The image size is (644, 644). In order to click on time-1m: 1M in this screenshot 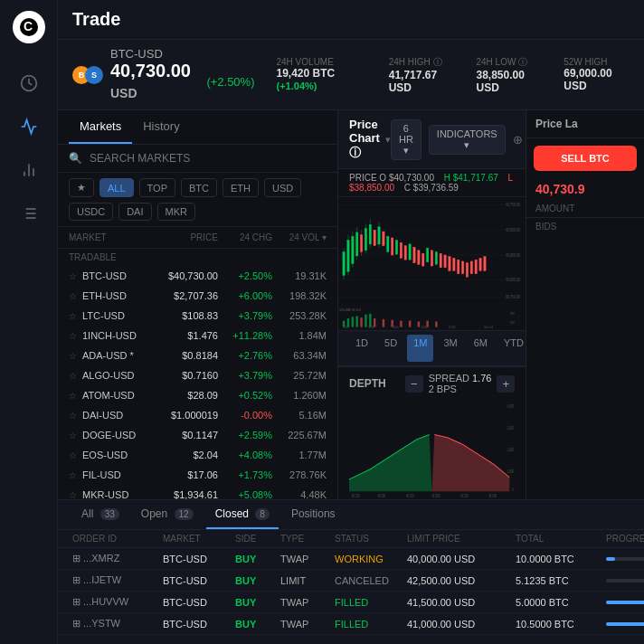, I will do `click(420, 348)`.